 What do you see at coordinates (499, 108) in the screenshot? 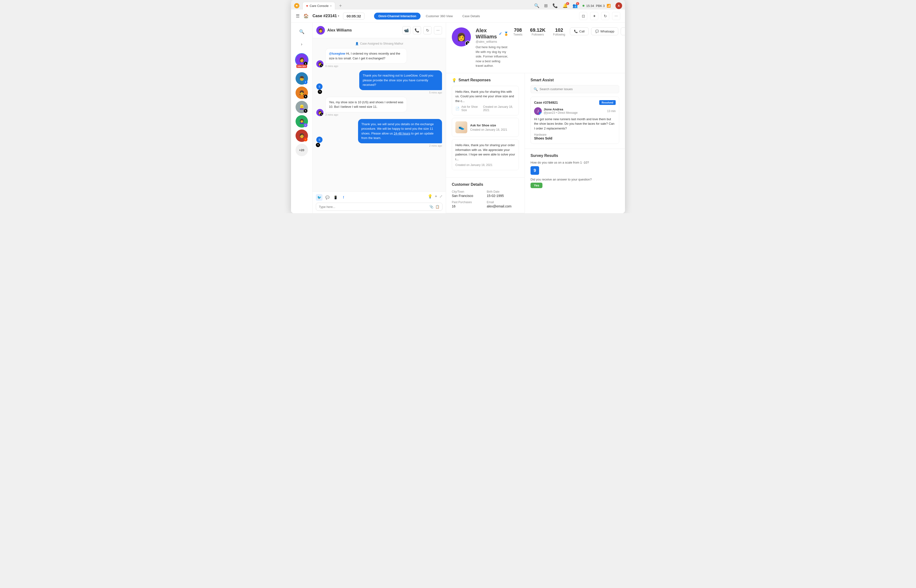
I see `response-date-1: Created on January 18, 2021` at bounding box center [499, 108].